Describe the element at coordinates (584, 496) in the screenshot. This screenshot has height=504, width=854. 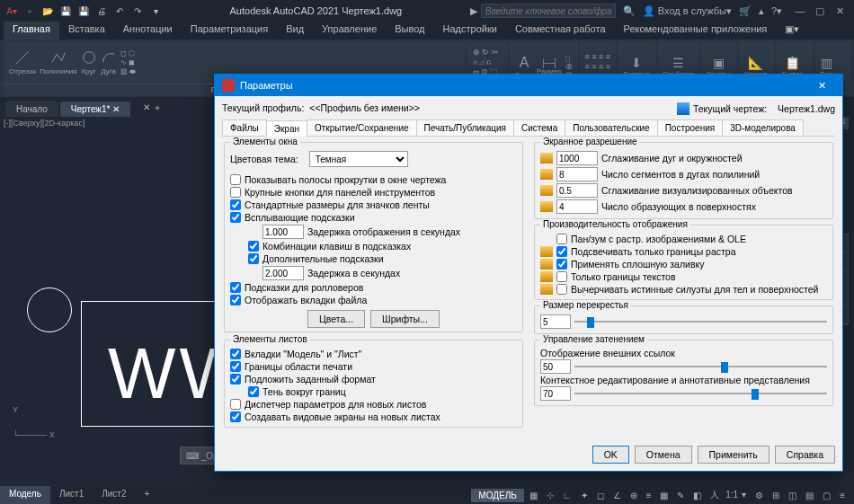
I see `status-polar-icon: ✦` at that location.